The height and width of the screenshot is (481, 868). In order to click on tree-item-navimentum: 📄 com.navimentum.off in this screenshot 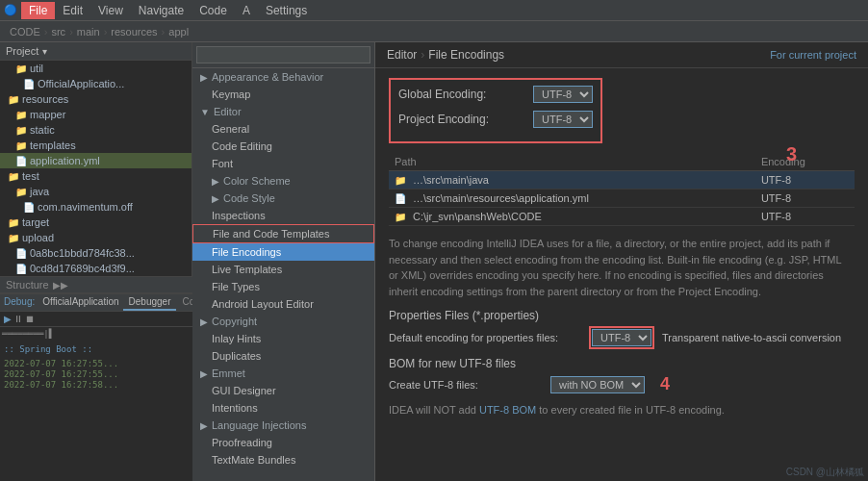, I will do `click(96, 207)`.